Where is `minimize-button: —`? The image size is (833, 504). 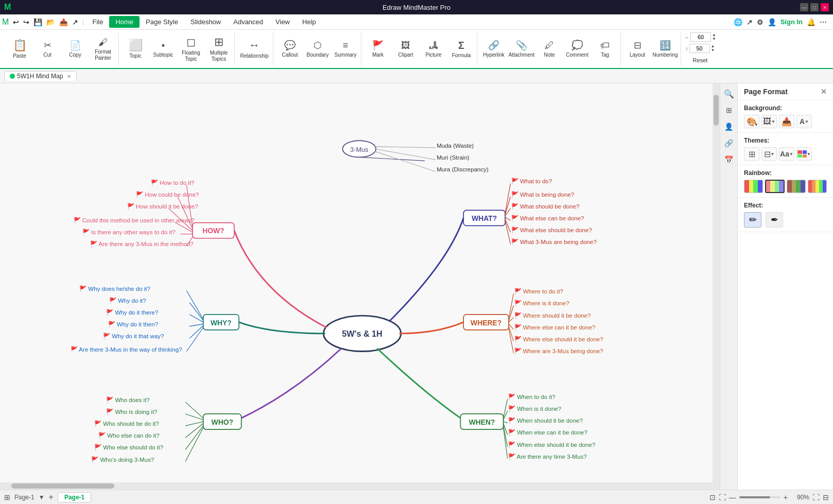
minimize-button: — is located at coordinates (804, 7).